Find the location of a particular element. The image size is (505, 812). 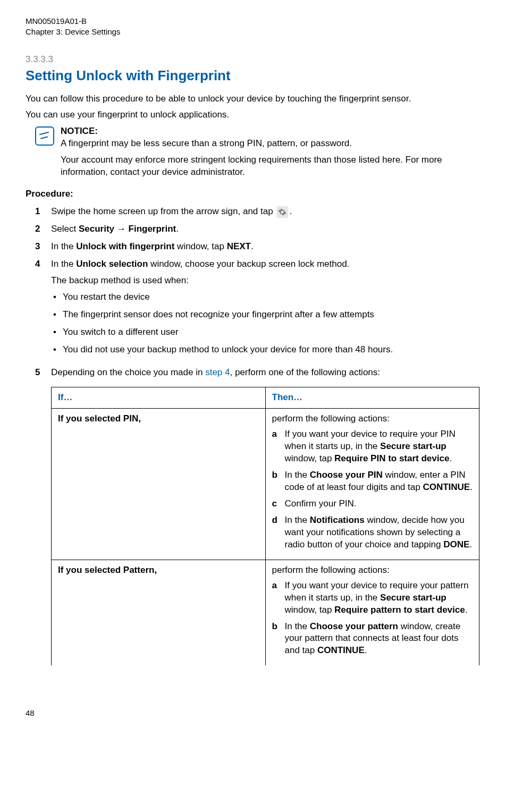

bullet: You did not use your backup method to un… is located at coordinates (265, 350).